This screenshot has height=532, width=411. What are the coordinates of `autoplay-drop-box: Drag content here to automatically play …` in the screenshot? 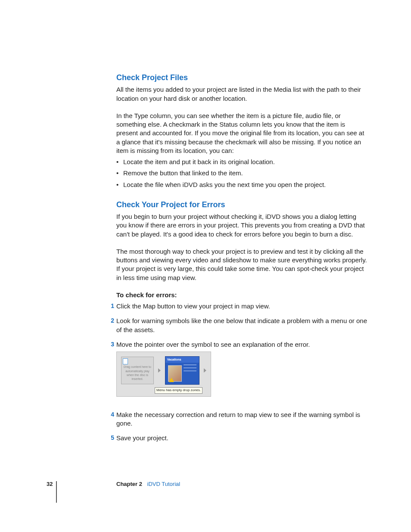 It's located at (137, 370).